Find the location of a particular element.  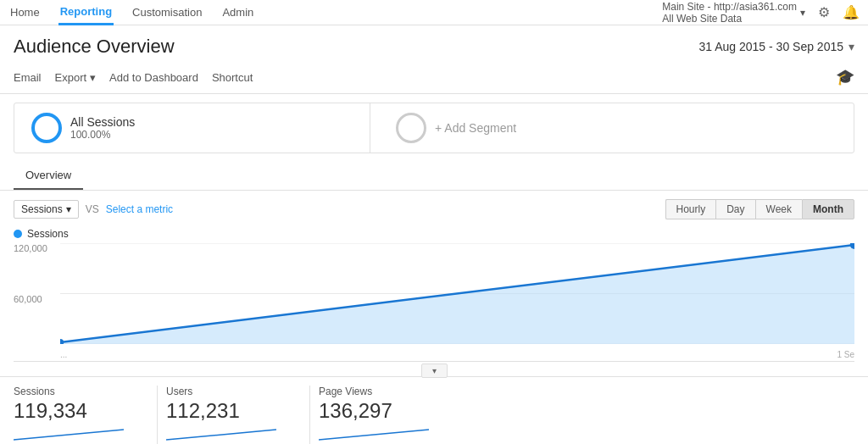

bell-icon: 🔔 is located at coordinates (851, 13).